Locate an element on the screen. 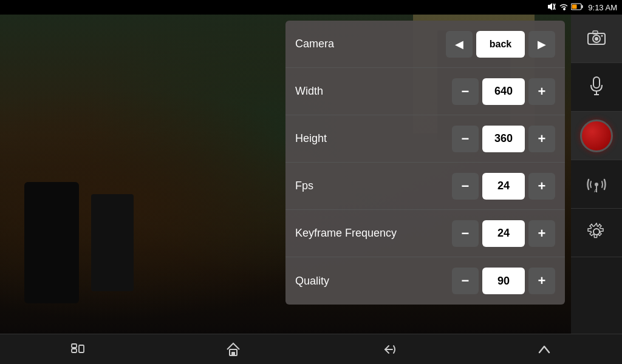 The height and width of the screenshot is (364, 622). keyframe-controls: − 24 + is located at coordinates (504, 234).